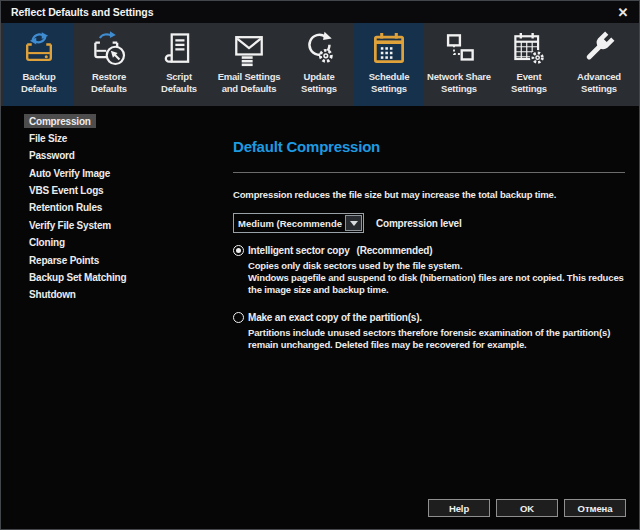 The height and width of the screenshot is (530, 640). Describe the element at coordinates (111, 138) in the screenshot. I see `sidebar-item-file-size: File Size` at that location.